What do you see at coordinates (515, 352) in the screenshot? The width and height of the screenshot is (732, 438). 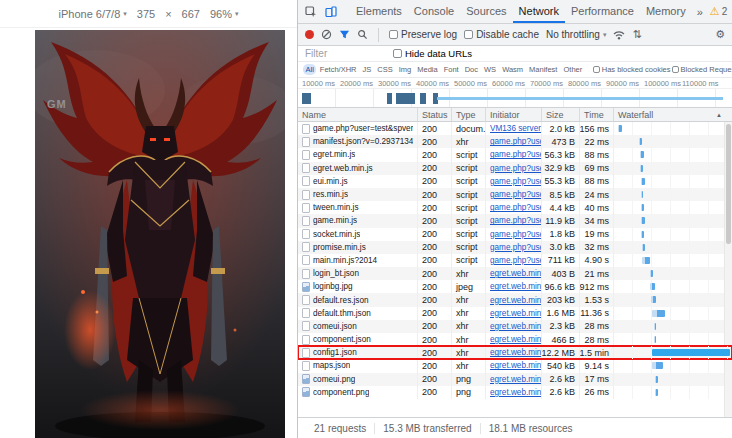 I see `request-row-config1-json: config1.json200xhregret.web.min...12.2 M…` at bounding box center [515, 352].